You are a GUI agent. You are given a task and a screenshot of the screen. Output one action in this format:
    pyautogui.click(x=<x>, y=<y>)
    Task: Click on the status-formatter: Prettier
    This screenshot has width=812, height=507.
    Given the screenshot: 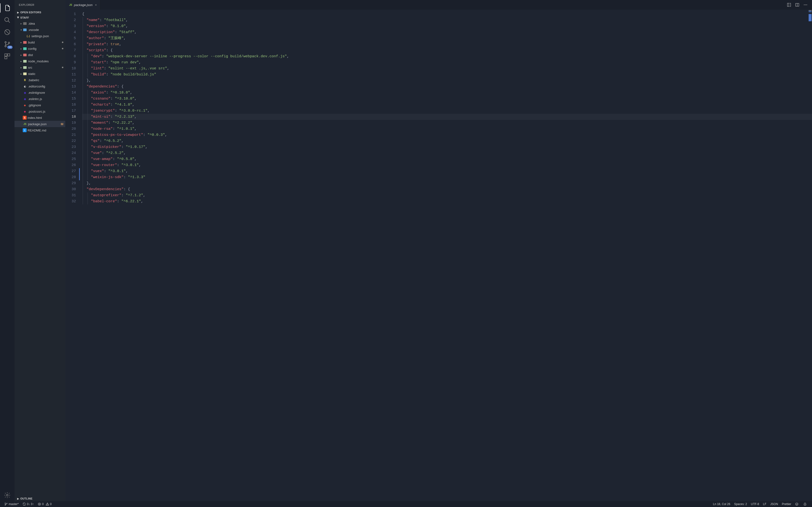 What is the action you would take?
    pyautogui.click(x=786, y=504)
    